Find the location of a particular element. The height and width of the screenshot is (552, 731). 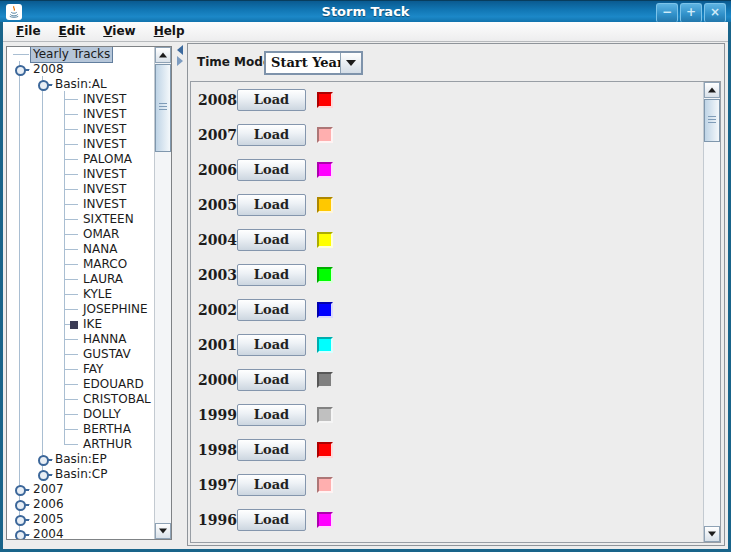

tree-item: 2008 is located at coordinates (80, 70).